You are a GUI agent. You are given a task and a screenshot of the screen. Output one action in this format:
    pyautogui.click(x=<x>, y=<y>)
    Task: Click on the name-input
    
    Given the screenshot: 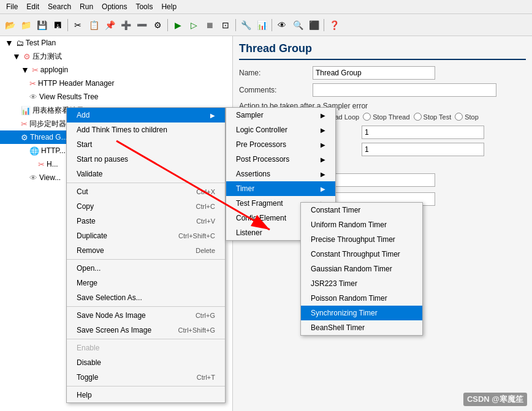 What is the action you would take?
    pyautogui.click(x=374, y=73)
    